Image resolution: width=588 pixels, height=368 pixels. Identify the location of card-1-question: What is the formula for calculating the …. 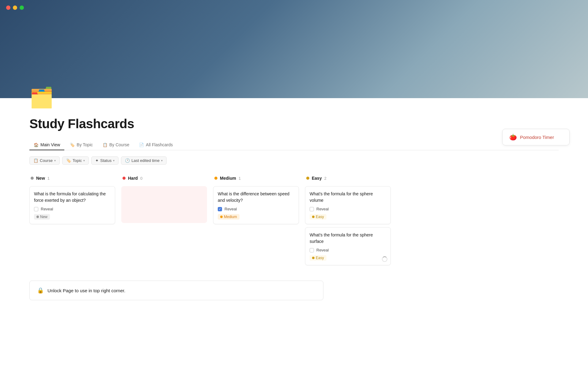
(72, 197).